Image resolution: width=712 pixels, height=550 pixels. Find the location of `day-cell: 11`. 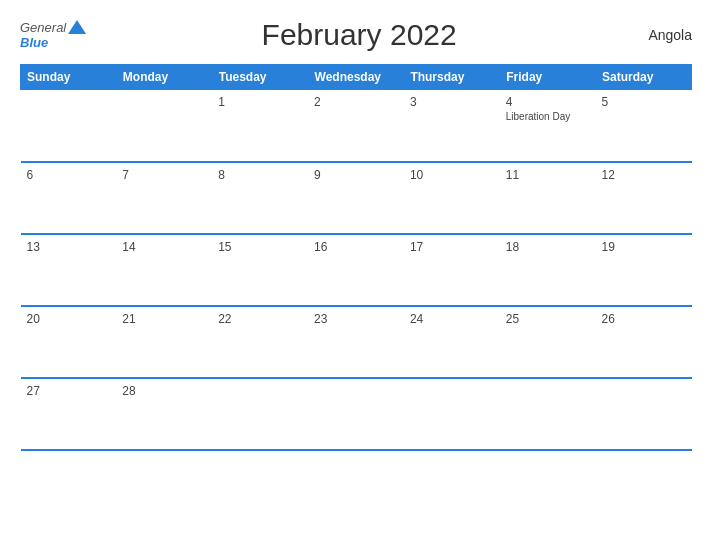

day-cell: 11 is located at coordinates (548, 198).